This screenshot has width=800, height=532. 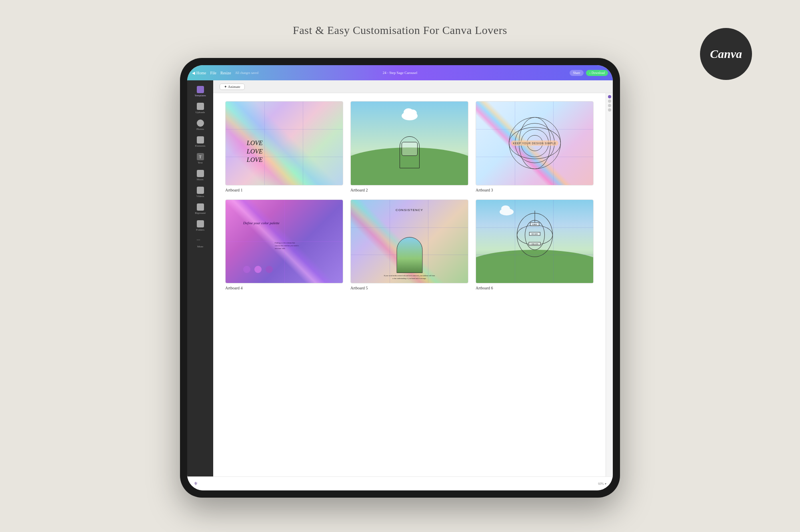 I want to click on music-icon, so click(x=200, y=173).